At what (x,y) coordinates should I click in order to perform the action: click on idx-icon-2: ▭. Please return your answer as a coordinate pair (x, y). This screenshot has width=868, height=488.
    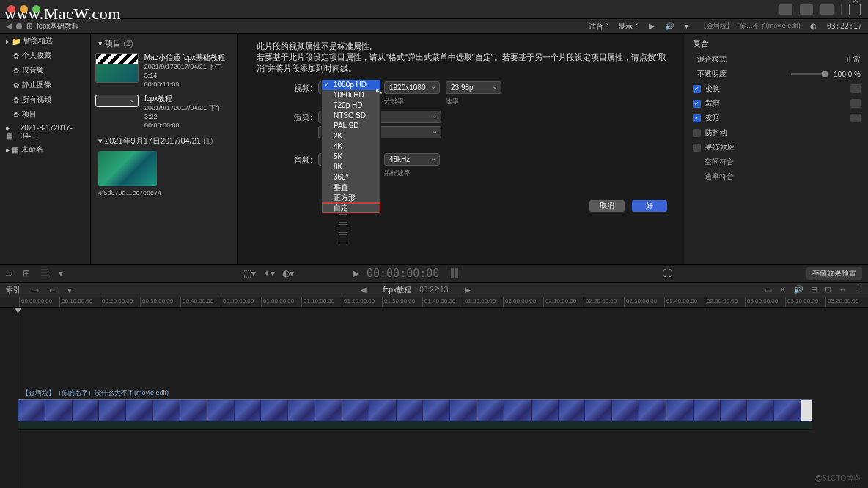
    Looking at the image, I should click on (53, 290).